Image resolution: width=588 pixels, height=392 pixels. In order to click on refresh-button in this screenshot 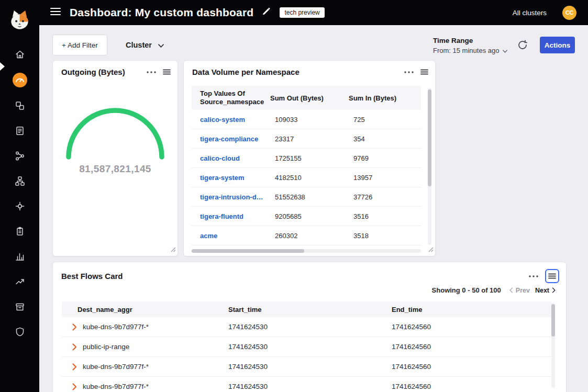, I will do `click(523, 45)`.